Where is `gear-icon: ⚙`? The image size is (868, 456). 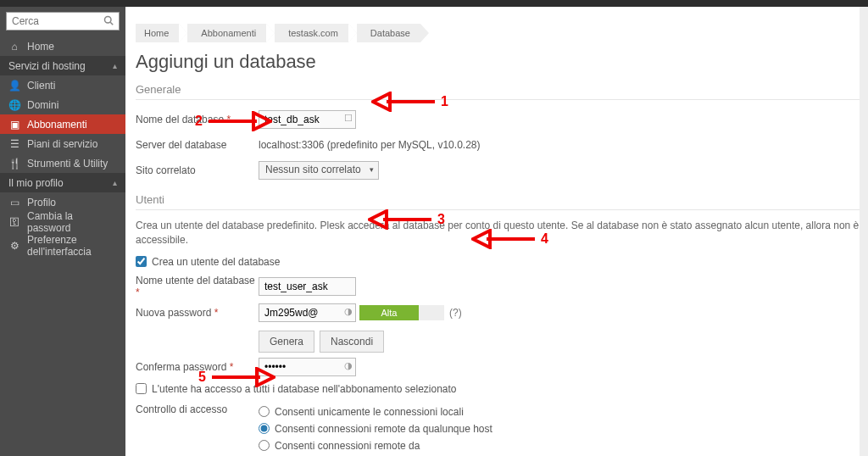 gear-icon: ⚙ is located at coordinates (14, 246).